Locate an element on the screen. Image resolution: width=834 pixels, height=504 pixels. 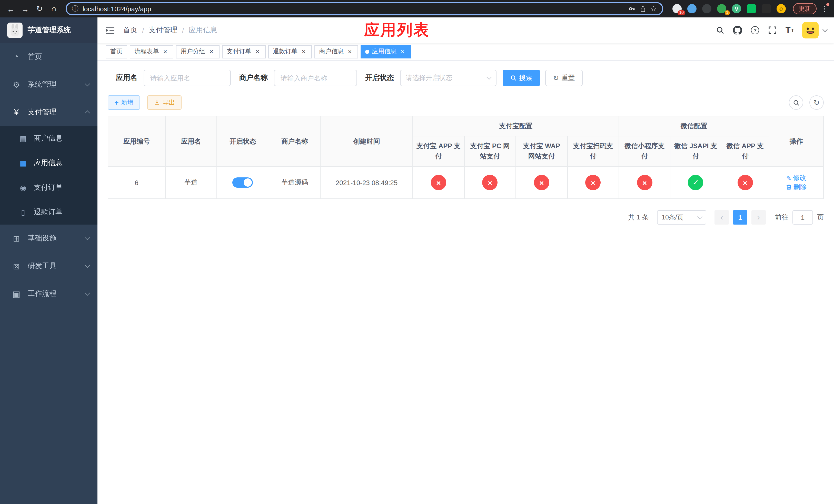
trash-icon is located at coordinates (789, 187).